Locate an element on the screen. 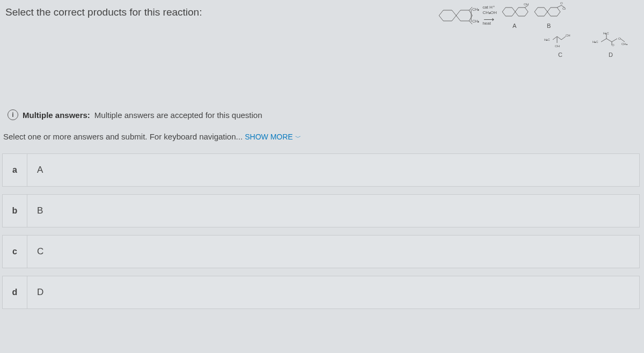 The height and width of the screenshot is (353, 644). option-key-a: a is located at coordinates (15, 170).